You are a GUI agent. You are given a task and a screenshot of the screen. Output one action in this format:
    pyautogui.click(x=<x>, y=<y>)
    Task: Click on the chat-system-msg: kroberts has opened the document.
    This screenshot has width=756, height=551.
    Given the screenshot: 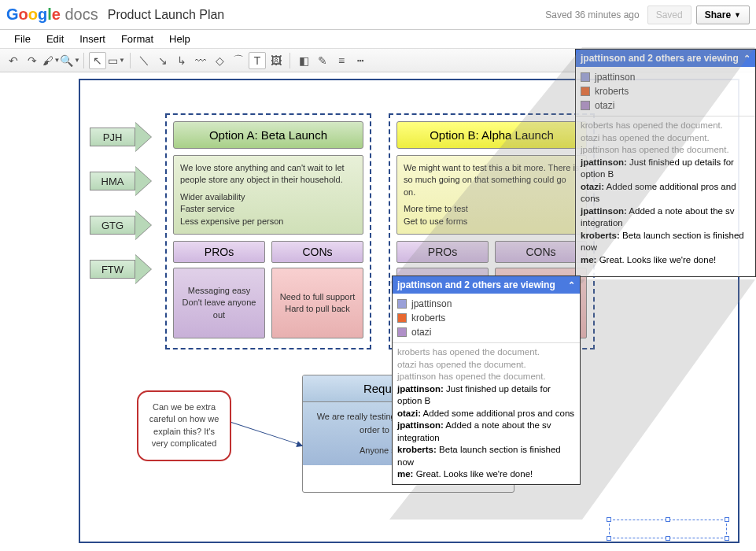 What is the action you would take?
    pyautogui.click(x=486, y=353)
    